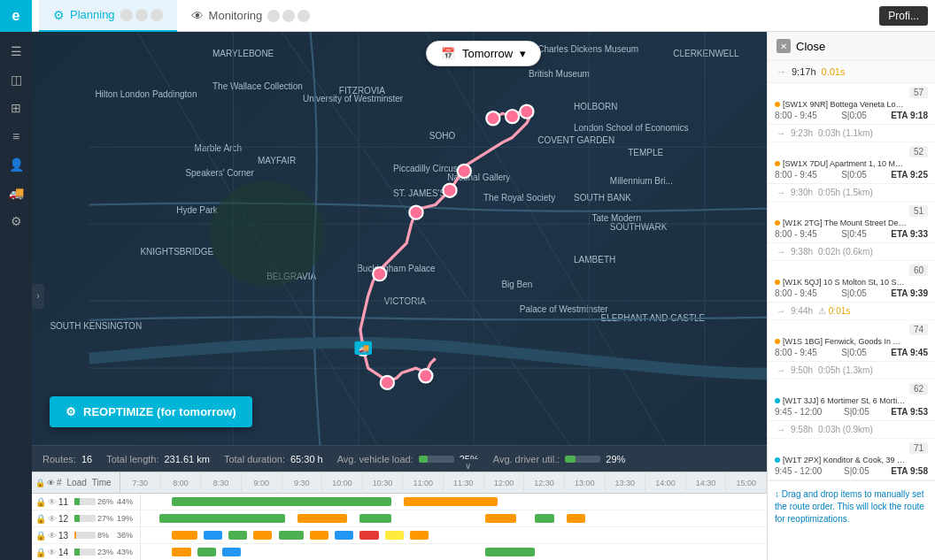 Image resolution: width=935 pixels, height=560 pixels. I want to click on sidebar-item-truck: 🚚, so click(16, 193).